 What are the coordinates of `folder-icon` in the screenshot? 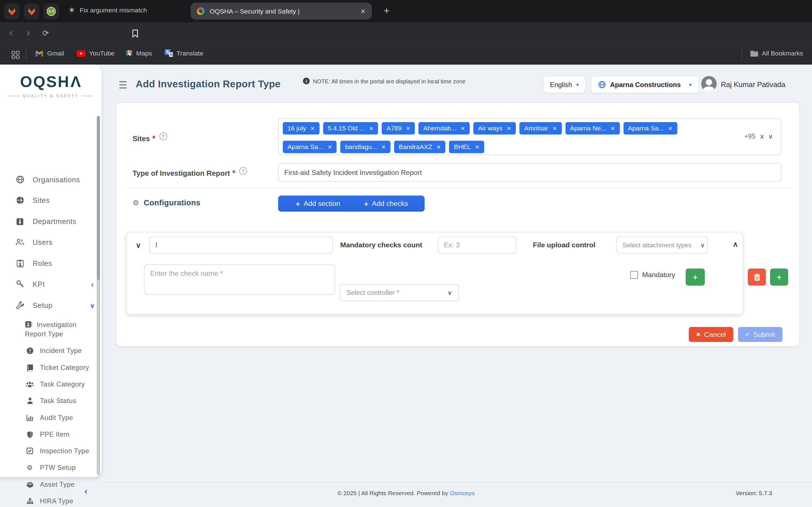 It's located at (754, 53).